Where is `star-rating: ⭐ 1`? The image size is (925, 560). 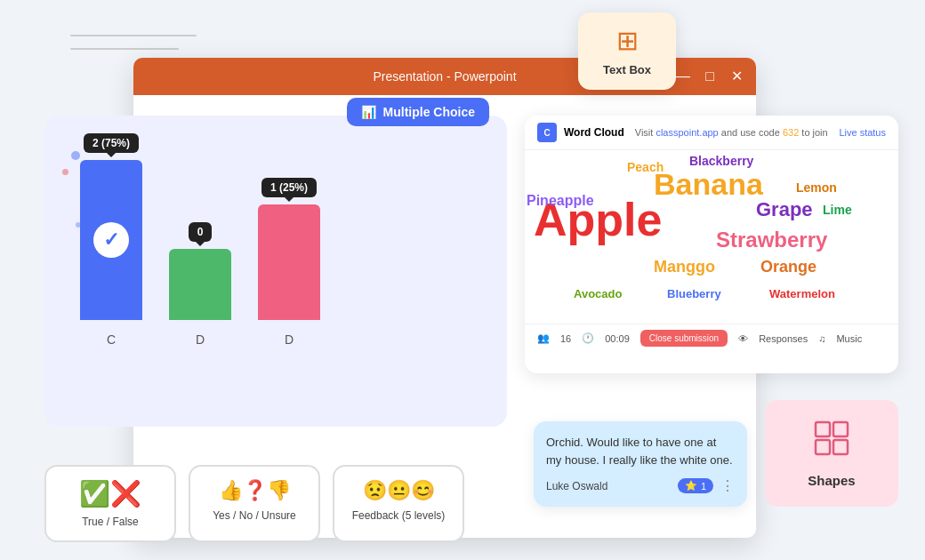 star-rating: ⭐ 1 is located at coordinates (696, 485).